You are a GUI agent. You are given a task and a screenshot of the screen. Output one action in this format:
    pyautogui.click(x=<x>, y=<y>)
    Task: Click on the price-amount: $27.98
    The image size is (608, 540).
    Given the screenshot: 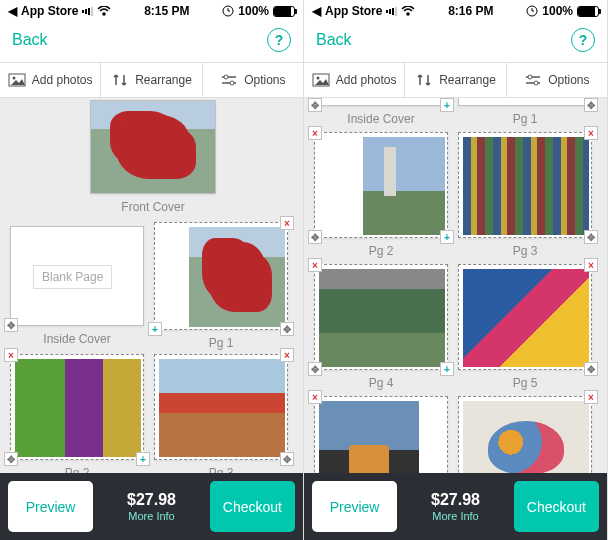 What is the action you would take?
    pyautogui.click(x=152, y=500)
    